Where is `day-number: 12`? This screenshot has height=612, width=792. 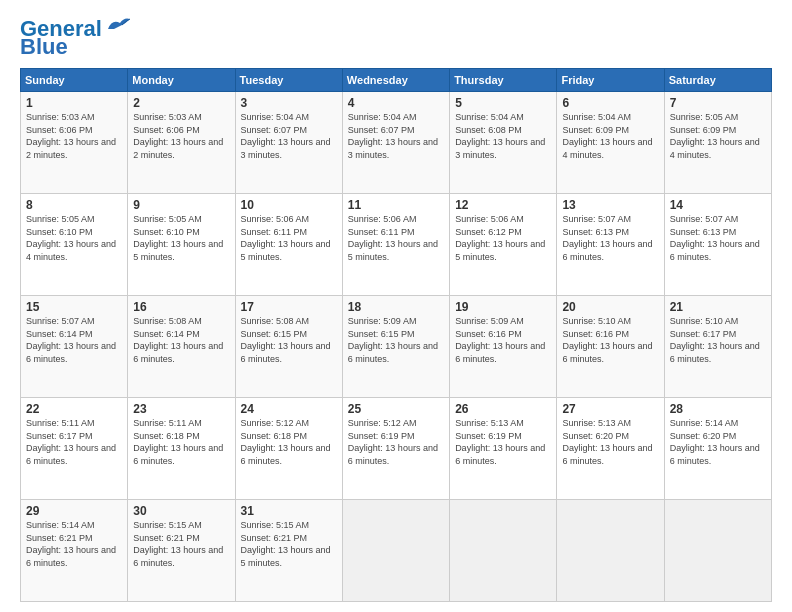
day-number: 12 is located at coordinates (504, 205).